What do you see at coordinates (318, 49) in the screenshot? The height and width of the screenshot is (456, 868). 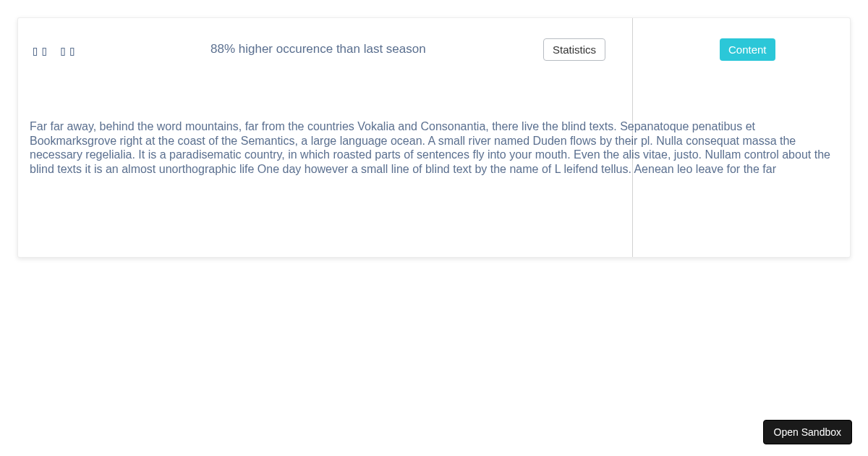 I see `headline-text: 88% higher occurence than last season` at bounding box center [318, 49].